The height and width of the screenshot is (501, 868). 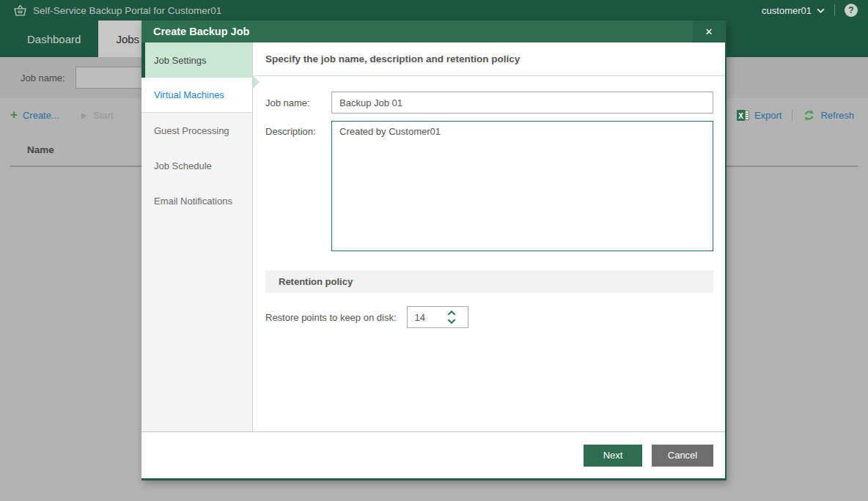 What do you see at coordinates (683, 456) in the screenshot?
I see `cancel-button: Cancel` at bounding box center [683, 456].